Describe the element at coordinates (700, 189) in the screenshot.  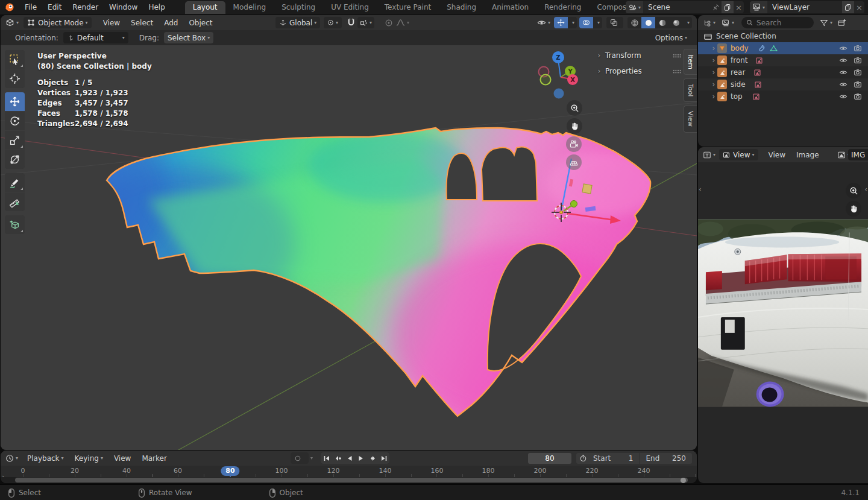
I see `region-toggle-left-icon: ‹` at that location.